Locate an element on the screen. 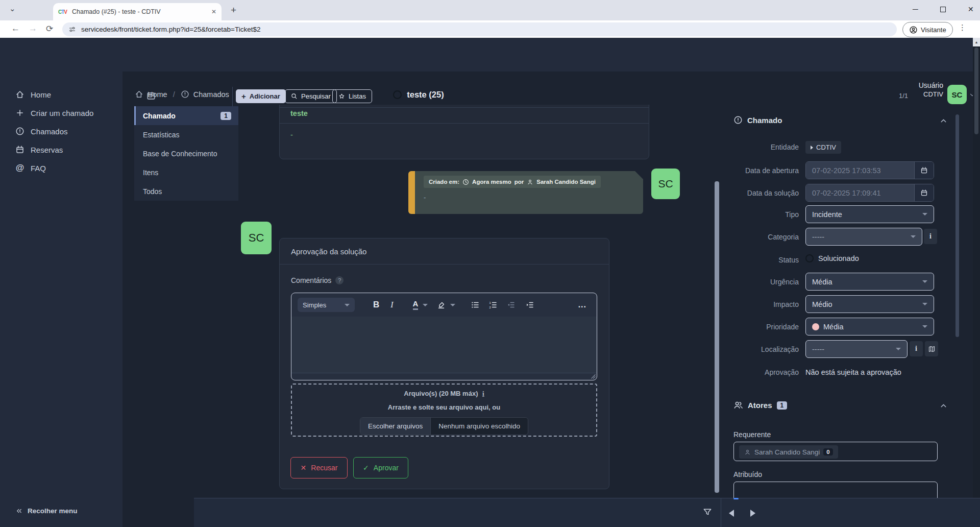 This screenshot has width=980, height=527. new-tab-button: + is located at coordinates (234, 10).